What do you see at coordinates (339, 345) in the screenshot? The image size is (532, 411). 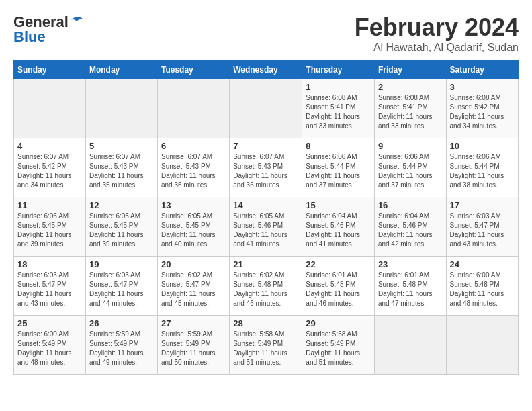 I see `calendar-cell: 29Sunrise: 5:58 AM Sunset: 5:49 PM Dayli…` at bounding box center [339, 345].